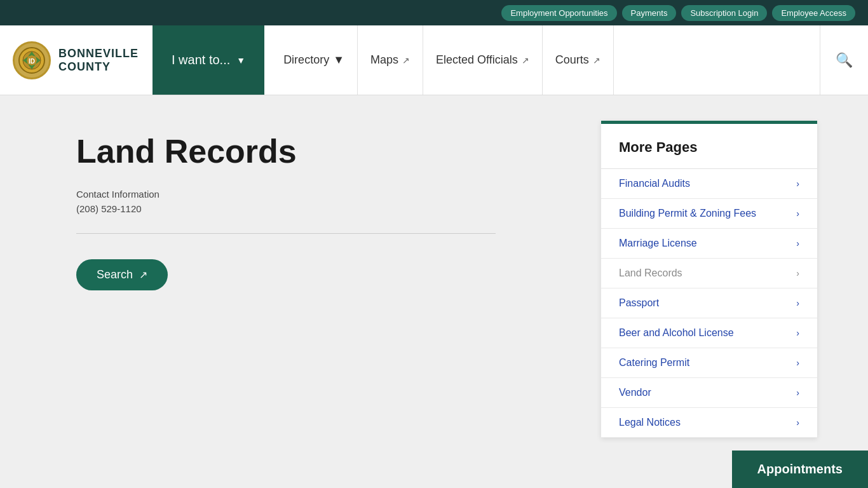  I want to click on more-pages-legal-notices-label: Legal Notices, so click(649, 423).